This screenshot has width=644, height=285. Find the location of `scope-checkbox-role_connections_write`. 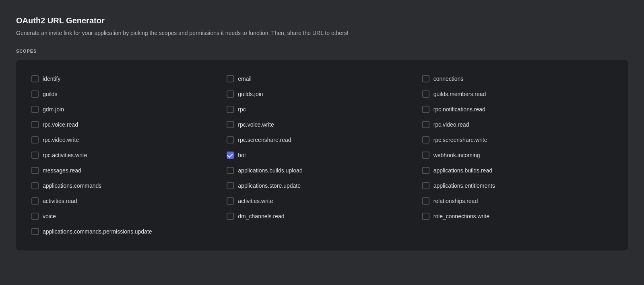

scope-checkbox-role_connections_write is located at coordinates (426, 216).